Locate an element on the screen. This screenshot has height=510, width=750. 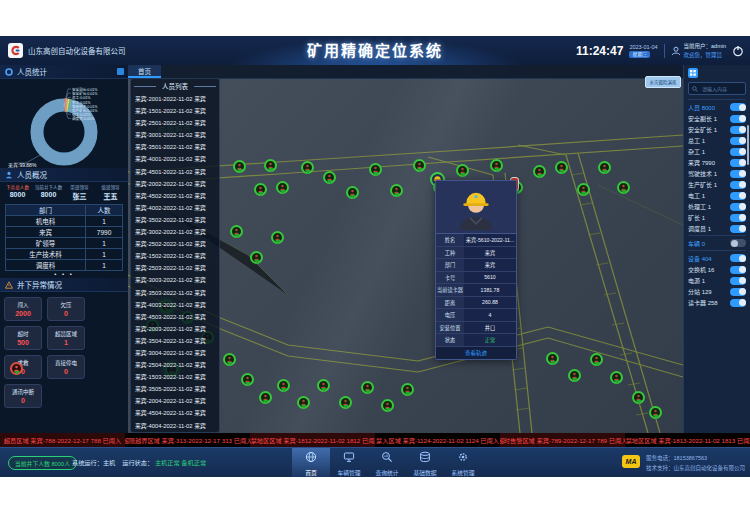
person-list-item: 来宾-3505-2022-11-02 来宾 is located at coordinates (175, 389).